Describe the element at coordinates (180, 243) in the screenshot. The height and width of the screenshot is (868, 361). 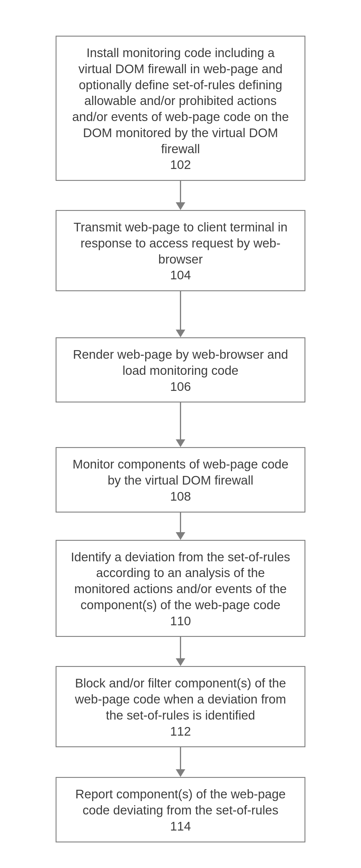
I see `step-text: Transmit web-page to client terminal in …` at that location.